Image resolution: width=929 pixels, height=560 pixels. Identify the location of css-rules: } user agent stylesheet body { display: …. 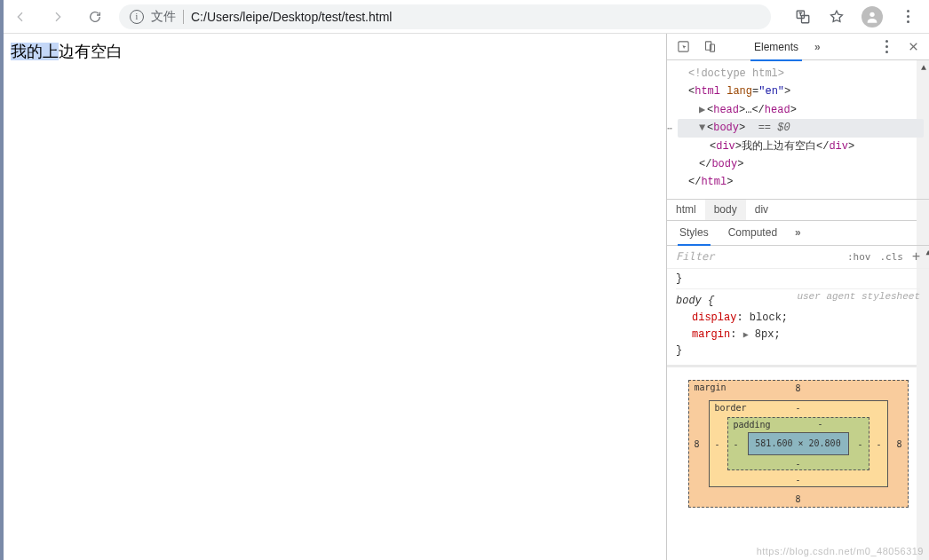
(798, 317).